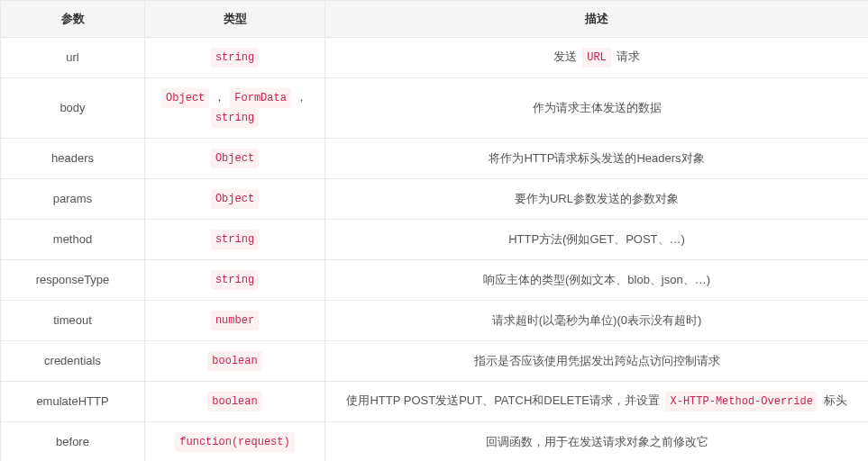 The width and height of the screenshot is (868, 461). I want to click on desc-text: 使用HTTP POST发送PUT、PATCH和DELETE请求，并设置, so click(505, 400).